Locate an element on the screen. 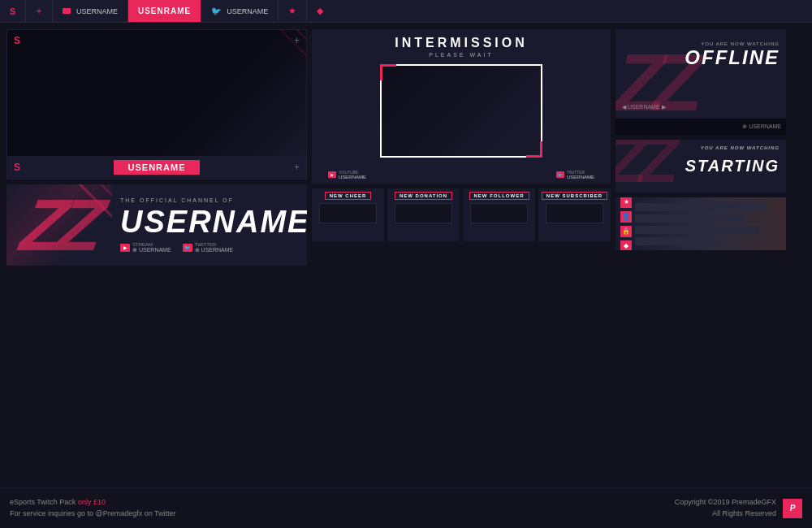 Image resolution: width=812 pixels, height=528 pixels. int-diag1 is located at coordinates (593, 106).